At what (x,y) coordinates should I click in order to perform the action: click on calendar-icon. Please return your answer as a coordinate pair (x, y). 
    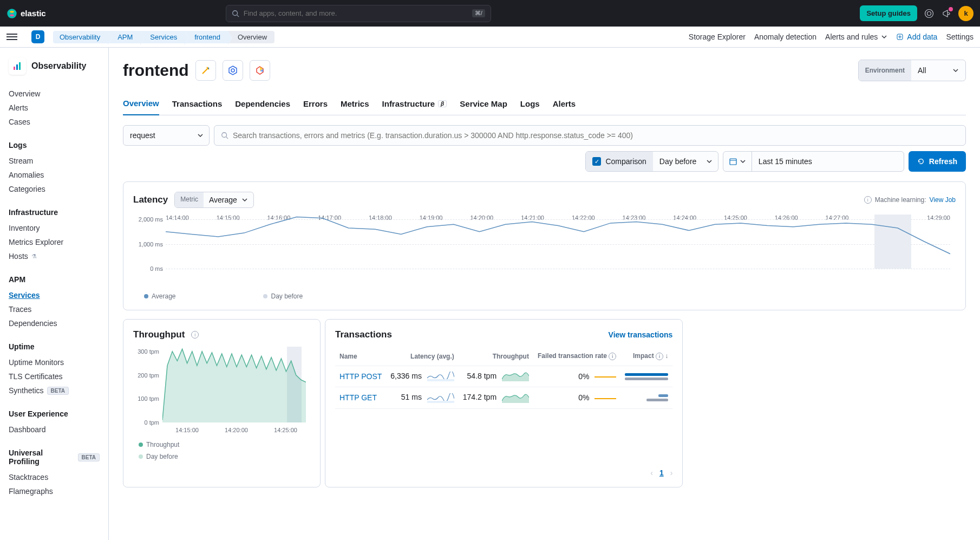
    Looking at the image, I should click on (733, 161).